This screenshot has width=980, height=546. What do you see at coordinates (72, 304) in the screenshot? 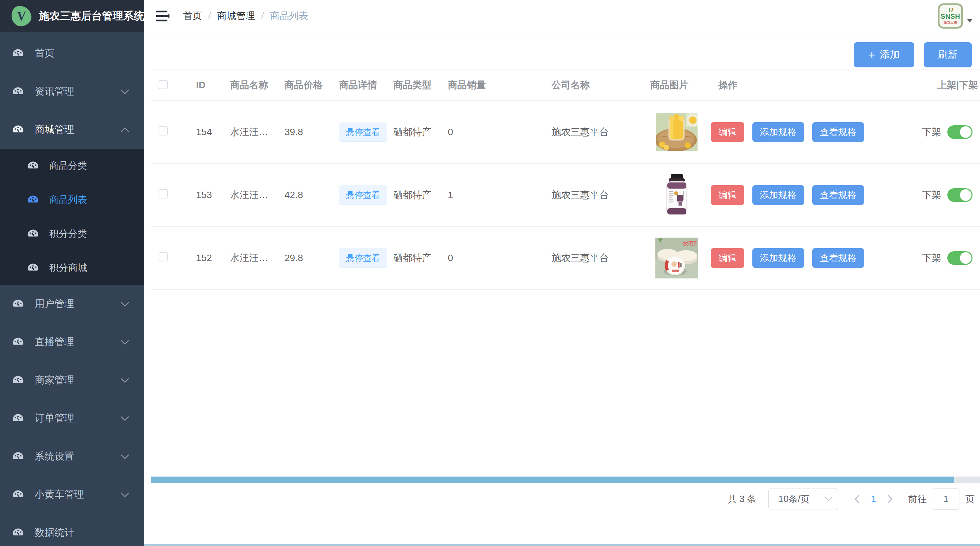
I see `sidebar-item-users: 用户管理` at bounding box center [72, 304].